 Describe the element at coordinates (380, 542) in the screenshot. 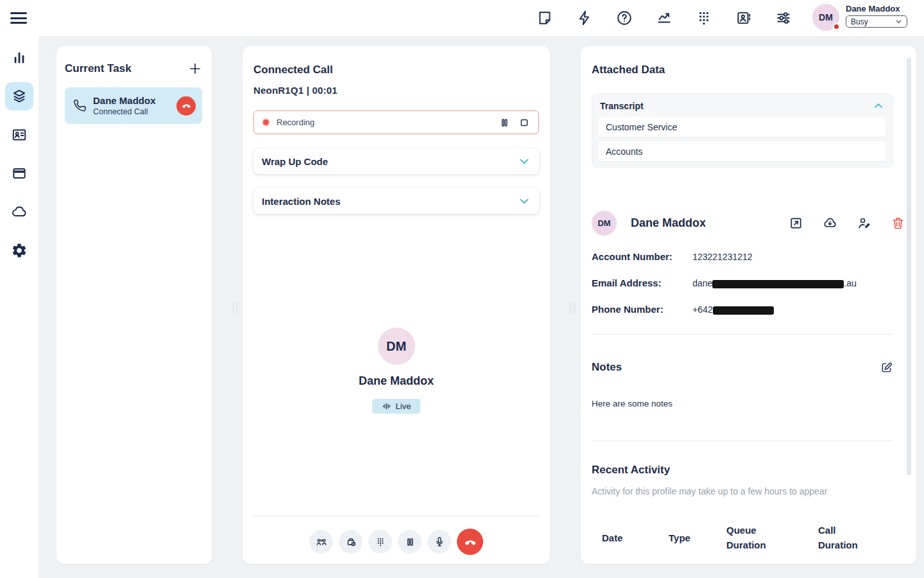

I see `dialpad-button` at that location.